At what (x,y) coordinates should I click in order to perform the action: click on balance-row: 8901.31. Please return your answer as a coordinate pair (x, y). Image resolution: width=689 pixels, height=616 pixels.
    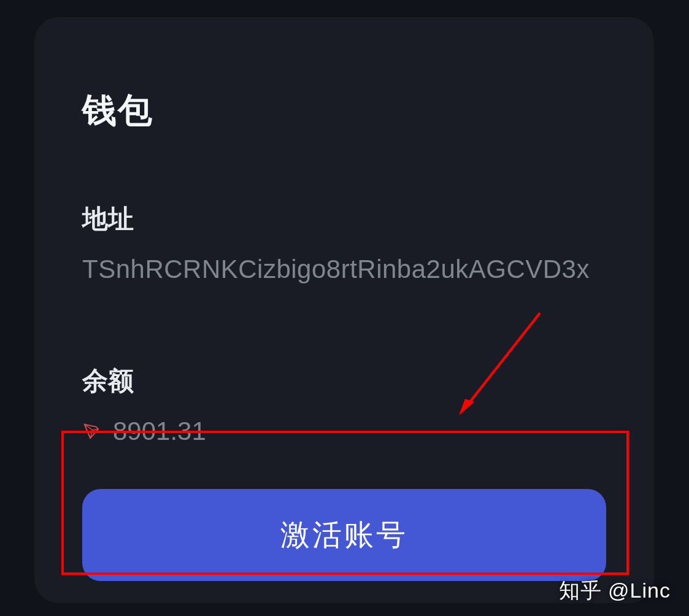
    Looking at the image, I should click on (344, 431).